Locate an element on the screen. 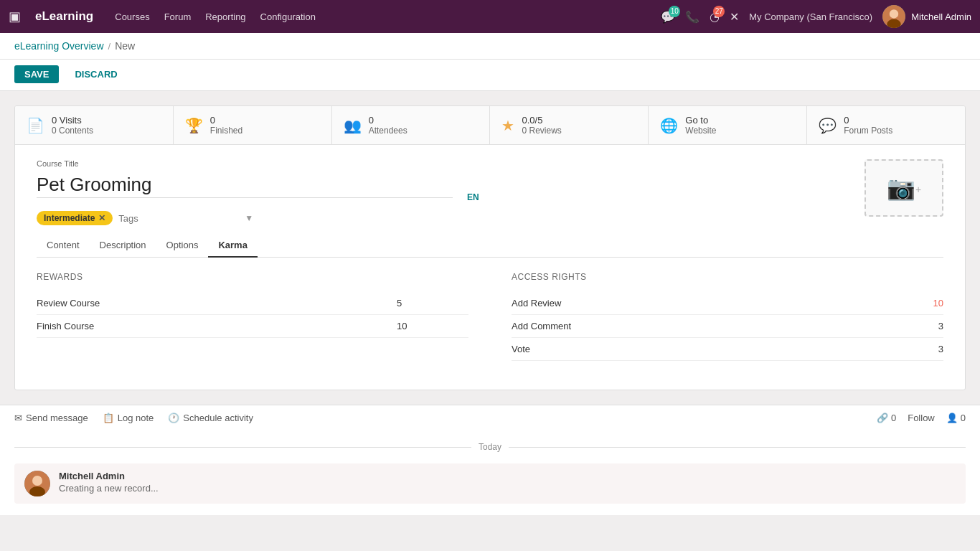 This screenshot has height=551, width=980. rewards-section: Rewards Review Course Finish Course is located at coordinates (253, 316).